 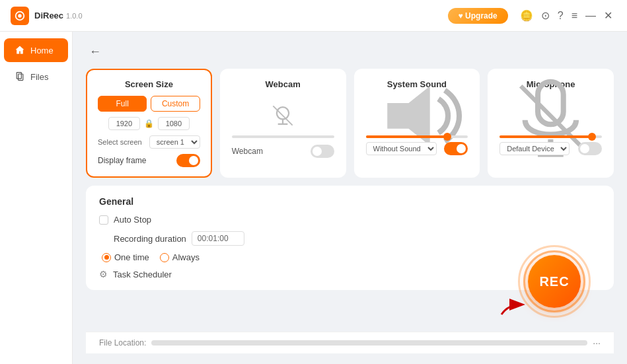 I want to click on sound-icon-area, so click(x=418, y=116).